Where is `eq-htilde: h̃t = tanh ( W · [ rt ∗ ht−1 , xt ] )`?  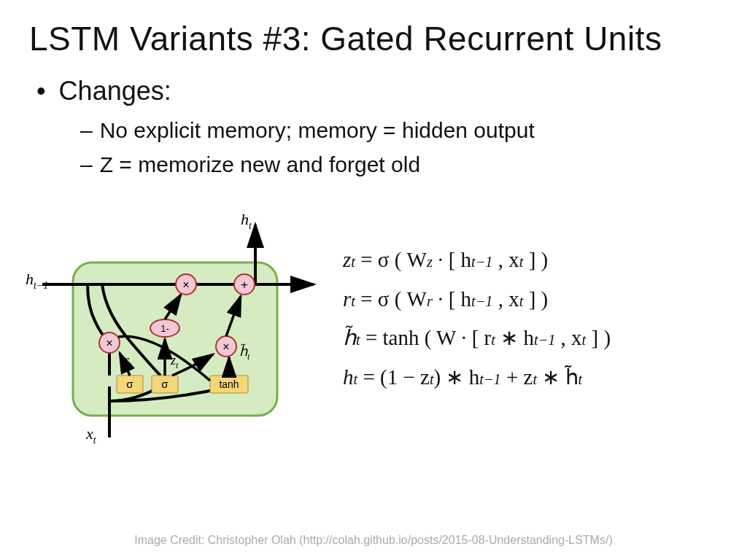 eq-htilde: h̃t = tanh ( W · [ rt ∗ ht−1 , xt ] ) is located at coordinates (477, 338).